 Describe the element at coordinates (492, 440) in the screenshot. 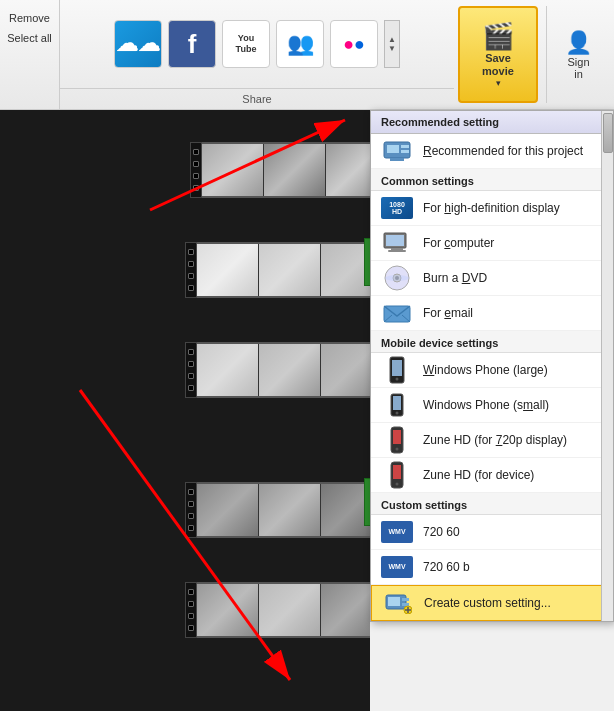

I see `zune-hd-720-item: Zune HD (for 720p display)` at that location.